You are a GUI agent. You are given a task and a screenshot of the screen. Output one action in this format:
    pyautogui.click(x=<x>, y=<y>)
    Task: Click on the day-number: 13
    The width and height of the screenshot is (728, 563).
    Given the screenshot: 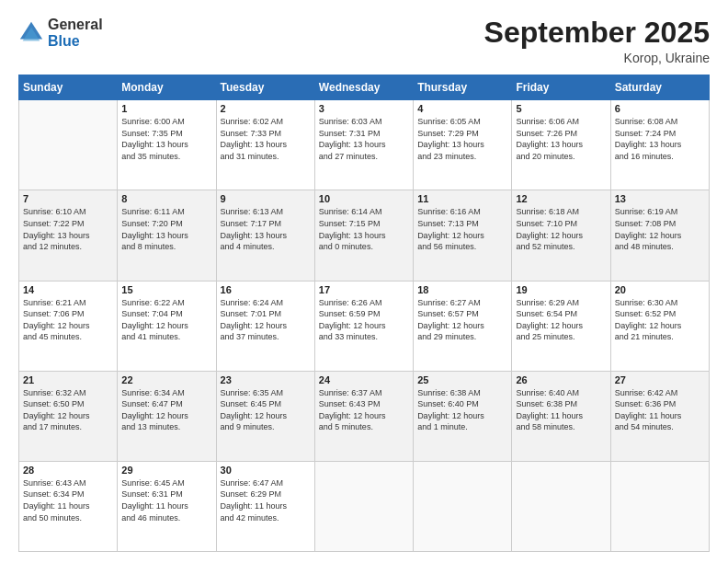 What is the action you would take?
    pyautogui.click(x=660, y=199)
    